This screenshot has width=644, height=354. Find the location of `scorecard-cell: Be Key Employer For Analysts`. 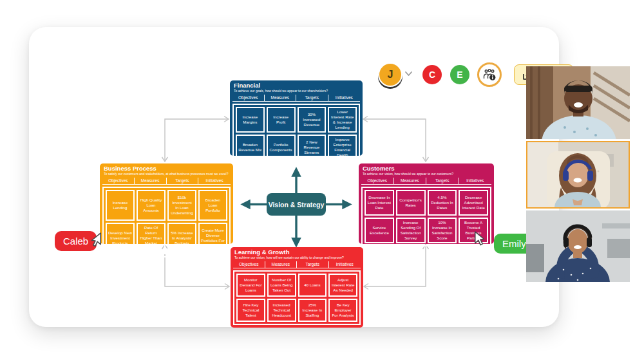

scorecard-cell: Be Key Employer For Analysts is located at coordinates (343, 310).